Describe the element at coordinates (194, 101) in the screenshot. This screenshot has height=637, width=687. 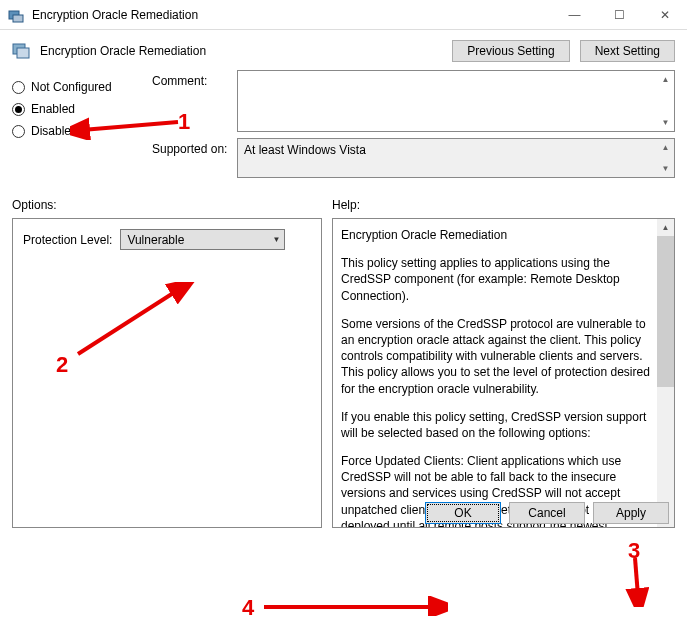
I see `comment-label: Comment:` at that location.